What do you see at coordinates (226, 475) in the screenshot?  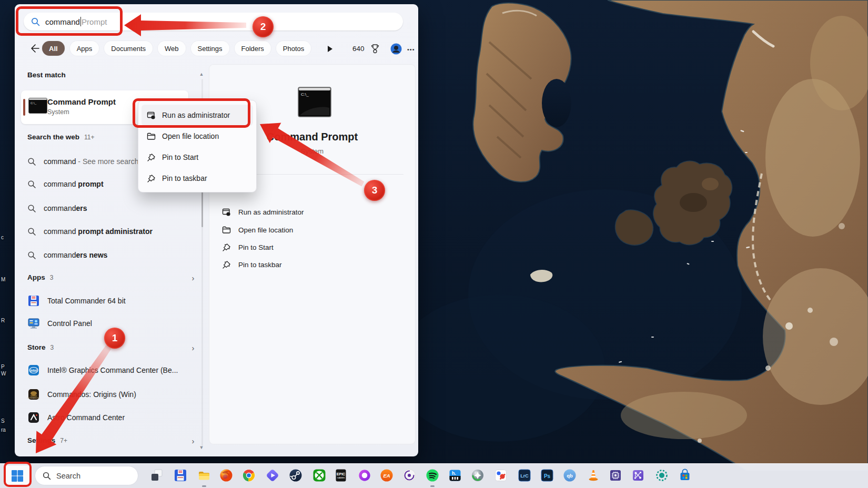 I see `firefox-icon` at bounding box center [226, 475].